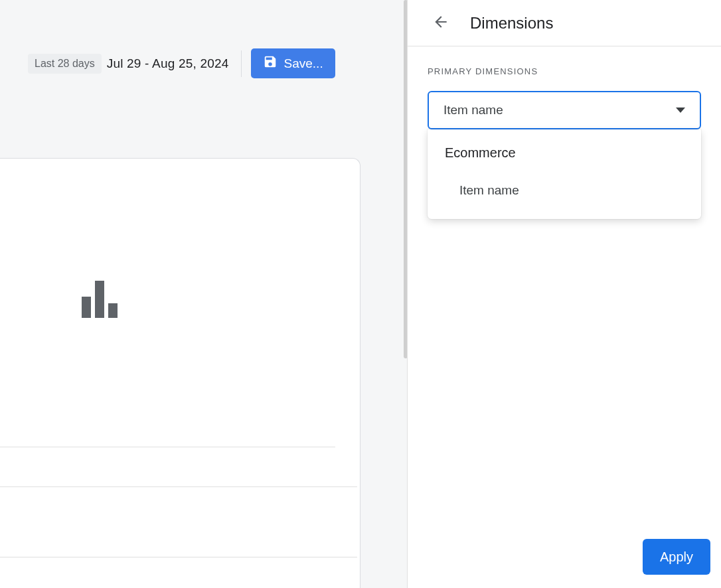  What do you see at coordinates (441, 23) in the screenshot?
I see `arrow-left-icon` at bounding box center [441, 23].